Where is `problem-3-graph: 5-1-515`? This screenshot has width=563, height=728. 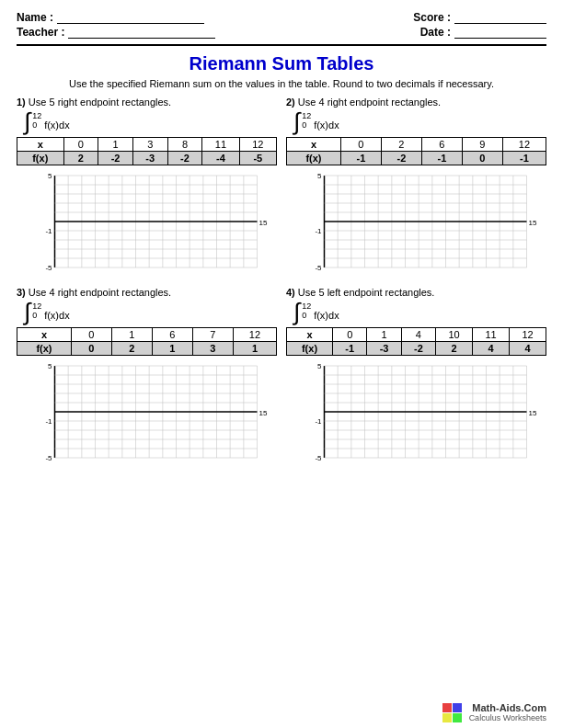
problem-3-graph: 5-1-515 is located at coordinates (147, 416).